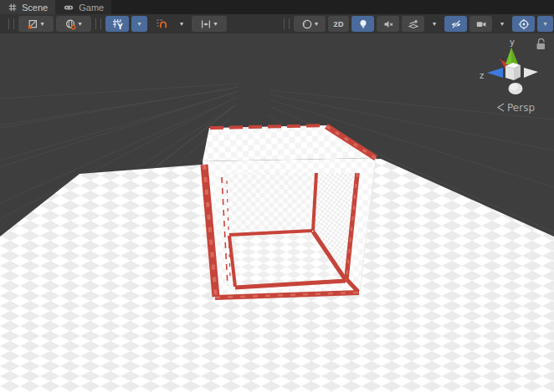 The width and height of the screenshot is (554, 392). I want to click on projection-toggle: Persp, so click(516, 108).